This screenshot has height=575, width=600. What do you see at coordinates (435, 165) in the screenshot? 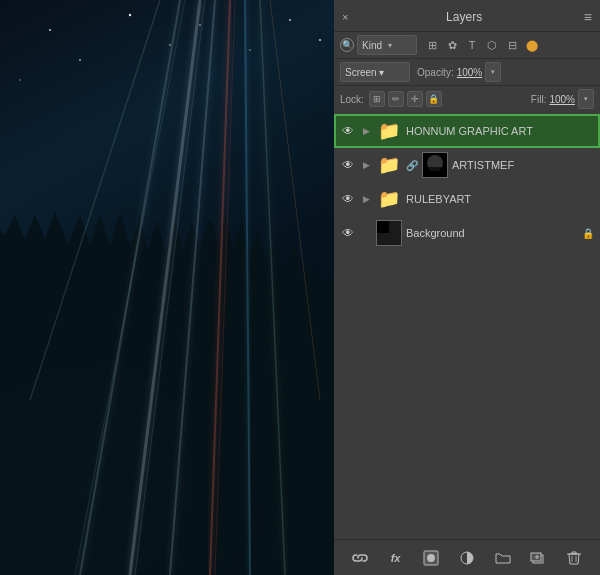
I see `layer-mask-thumbnail` at bounding box center [435, 165].